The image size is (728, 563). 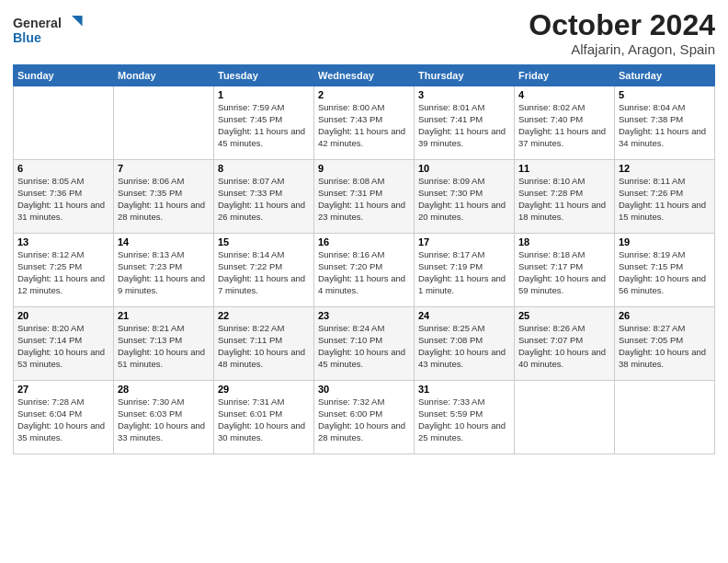 I want to click on calendar-cell: 4Sunrise: 8:02 AM Sunset: 7:40 PM Daylig…, so click(x=564, y=123).